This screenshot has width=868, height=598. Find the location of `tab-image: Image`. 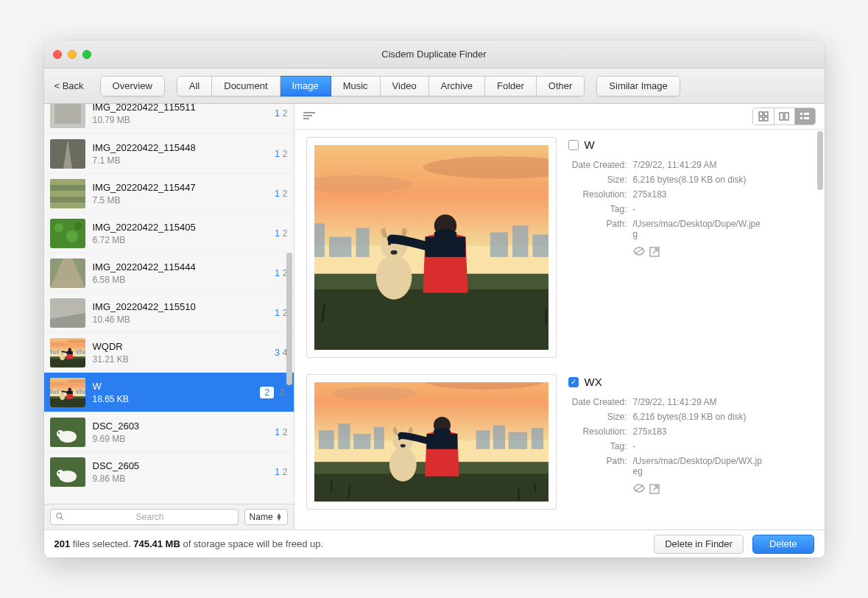

tab-image: Image is located at coordinates (306, 86).